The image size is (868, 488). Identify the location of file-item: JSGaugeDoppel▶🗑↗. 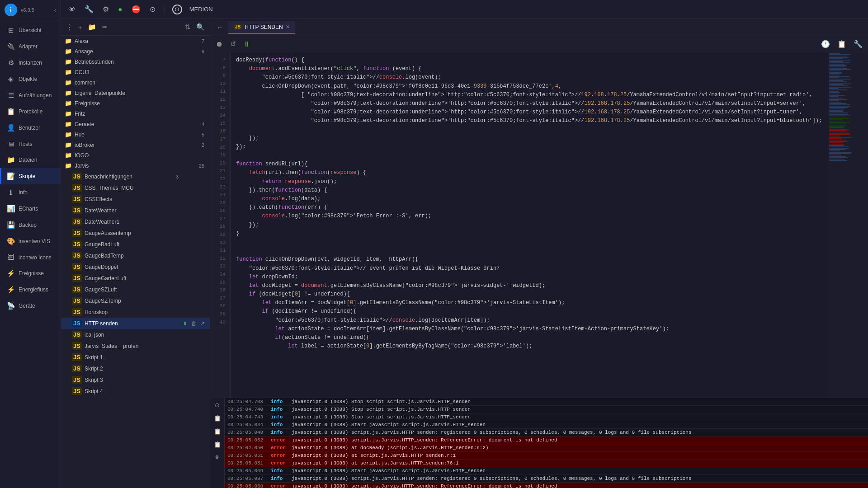
(136, 267).